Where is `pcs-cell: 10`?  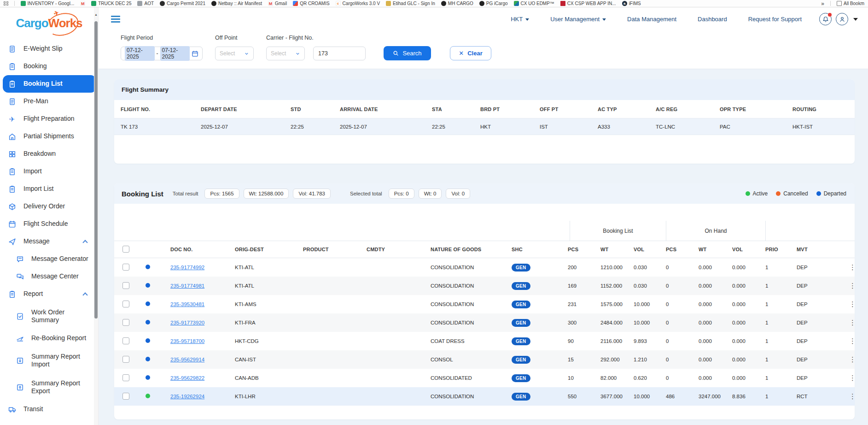
pcs-cell: 10 is located at coordinates (584, 378).